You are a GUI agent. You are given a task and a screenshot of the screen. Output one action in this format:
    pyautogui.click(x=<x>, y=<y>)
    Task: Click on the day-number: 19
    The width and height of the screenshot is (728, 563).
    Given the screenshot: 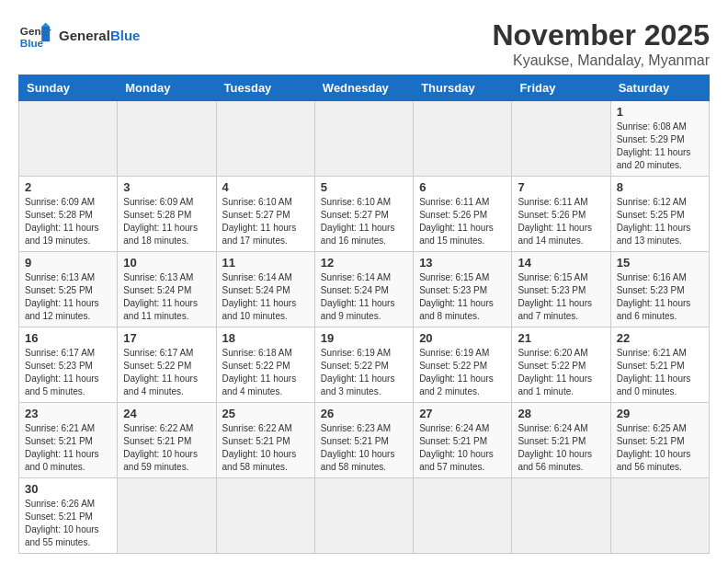 What is the action you would take?
    pyautogui.click(x=364, y=339)
    